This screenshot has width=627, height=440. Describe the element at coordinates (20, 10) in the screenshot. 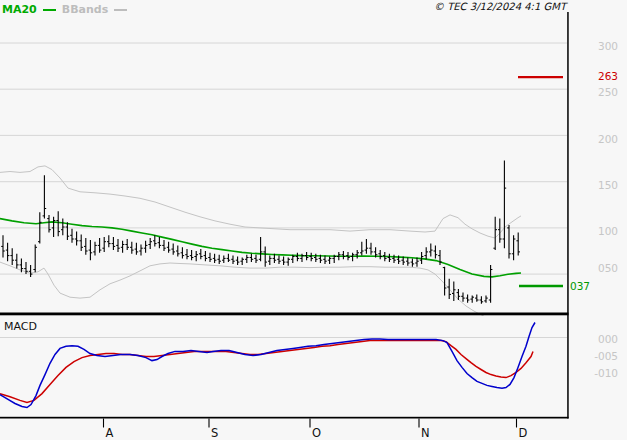

I see `ma20-legend-label: MA20` at that location.